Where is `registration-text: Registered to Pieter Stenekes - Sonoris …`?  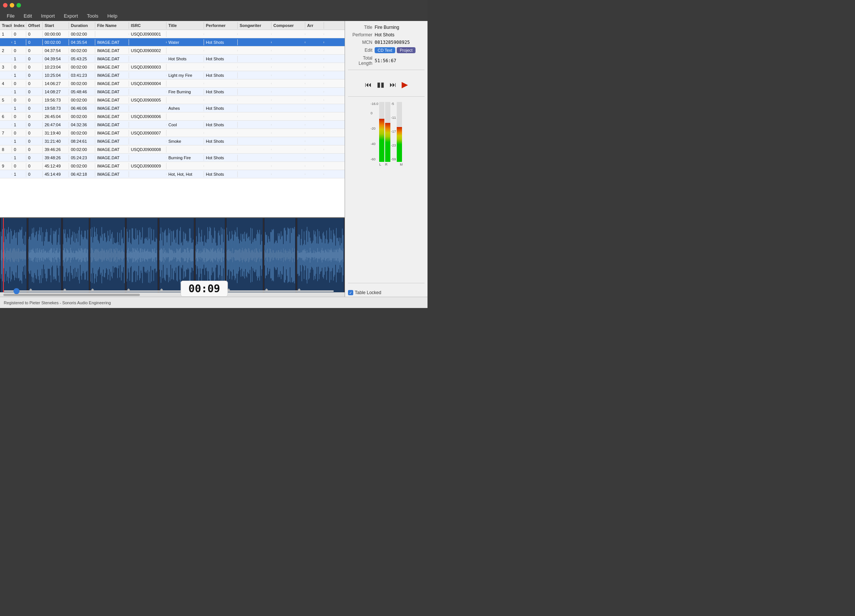 registration-text: Registered to Pieter Stenekes - Sonoris … is located at coordinates (57, 303).